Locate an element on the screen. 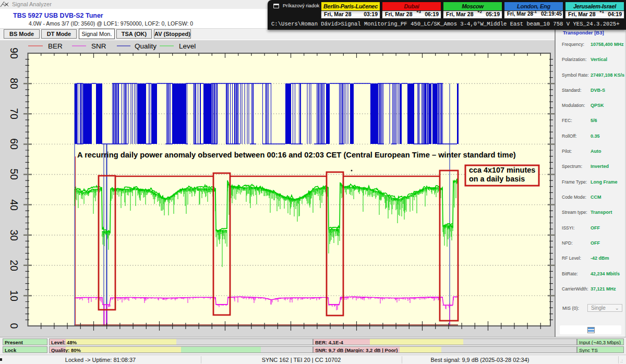 The height and width of the screenshot is (364, 626). svg-text: SNR is located at coordinates (99, 46).